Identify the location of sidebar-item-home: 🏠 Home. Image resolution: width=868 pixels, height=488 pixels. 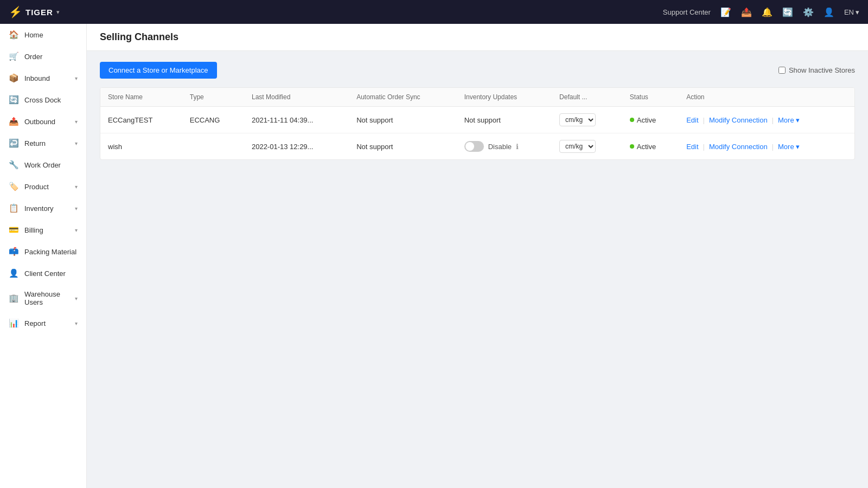
(43, 35).